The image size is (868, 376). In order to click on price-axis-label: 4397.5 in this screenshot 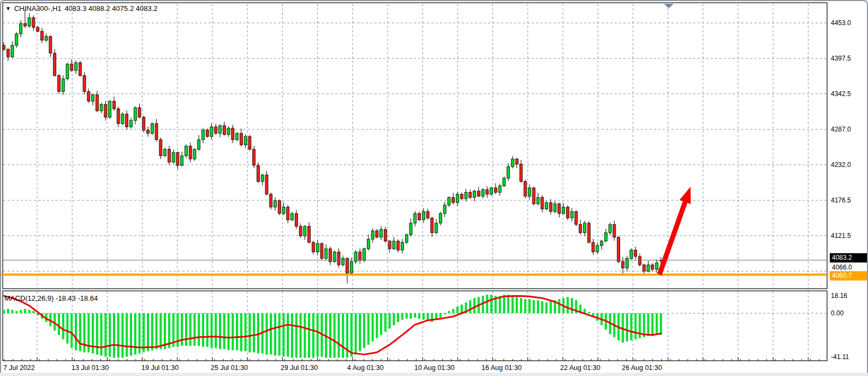, I will do `click(841, 58)`.